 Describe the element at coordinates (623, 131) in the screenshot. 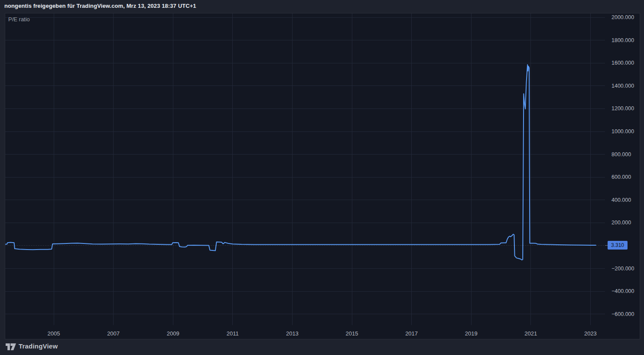

I see `price-tick-label: 1000.000` at that location.